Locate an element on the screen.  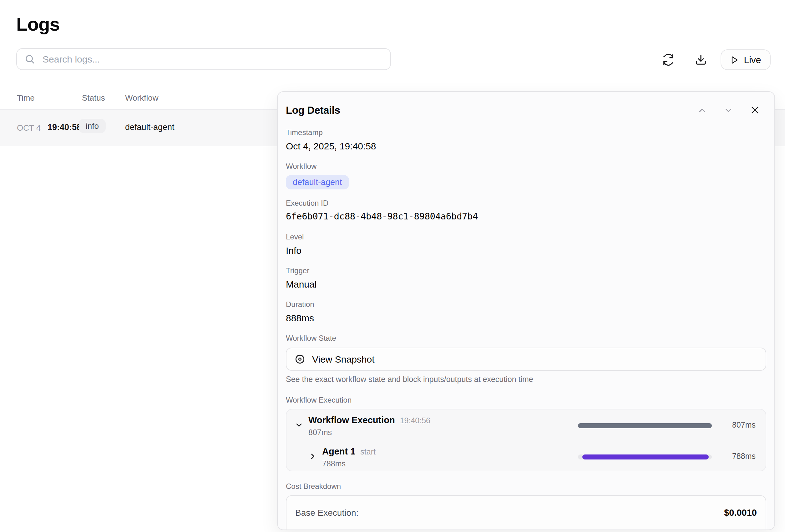
duration-label: Duration is located at coordinates (526, 304).